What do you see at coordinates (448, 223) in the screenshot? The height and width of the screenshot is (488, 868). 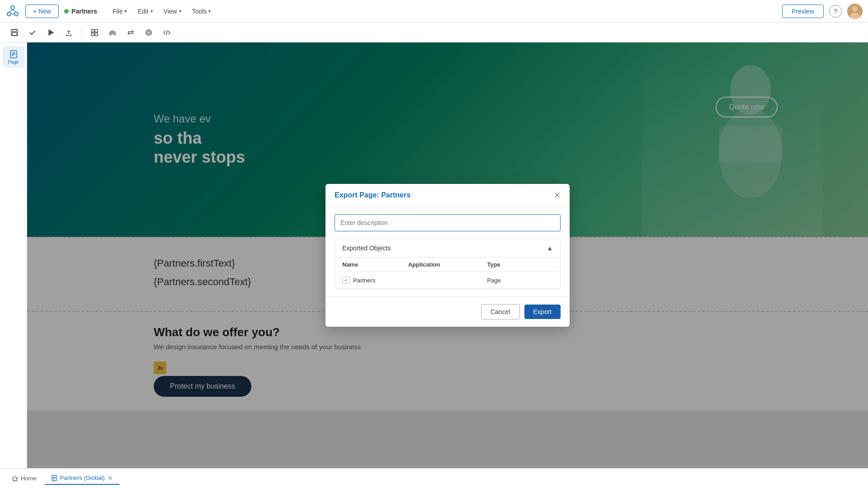 I see `description-input` at bounding box center [448, 223].